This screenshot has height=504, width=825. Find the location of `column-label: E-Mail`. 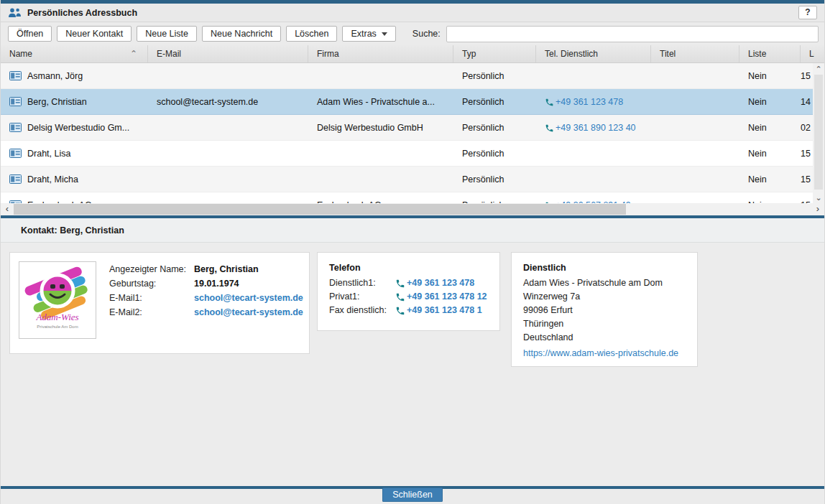

column-label: E-Mail is located at coordinates (169, 54).